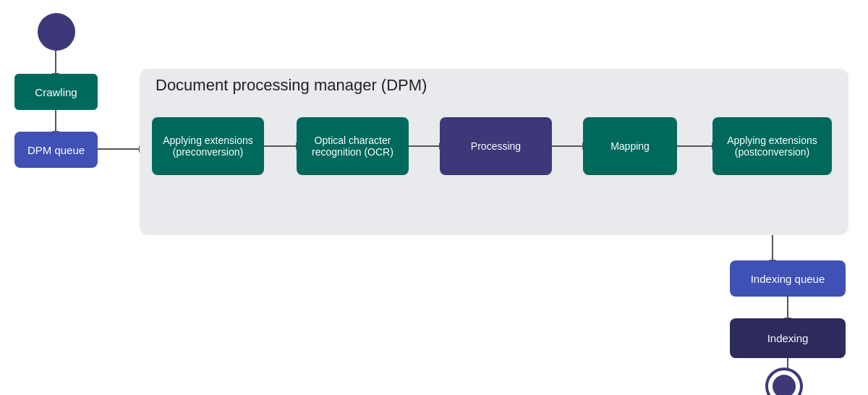  Describe the element at coordinates (56, 121) in the screenshot. I see `arrow-crawling-to-dpm` at that location.